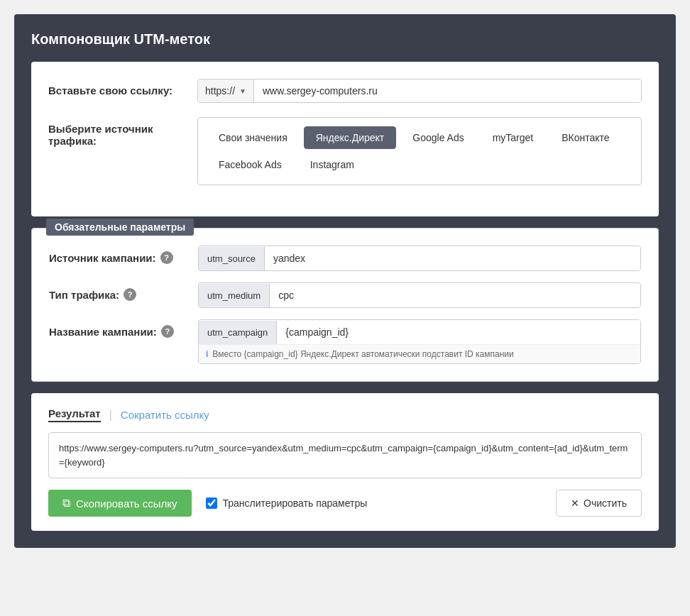 The height and width of the screenshot is (616, 690). What do you see at coordinates (220, 91) in the screenshot?
I see `protocol-label: https://` at bounding box center [220, 91].